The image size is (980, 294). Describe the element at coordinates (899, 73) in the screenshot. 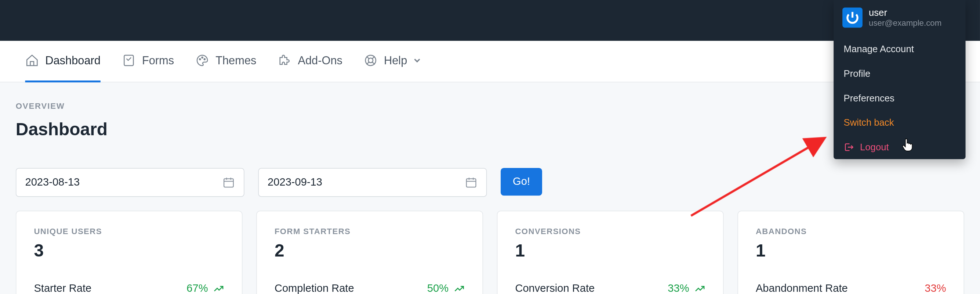

I see `menu-profile: Profile` at that location.